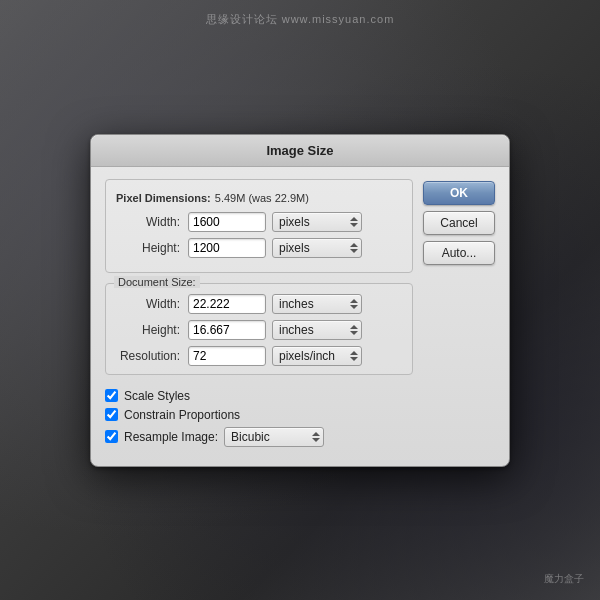  What do you see at coordinates (317, 248) in the screenshot?
I see `pixel-height-unit-wrap: pixels percent` at bounding box center [317, 248].